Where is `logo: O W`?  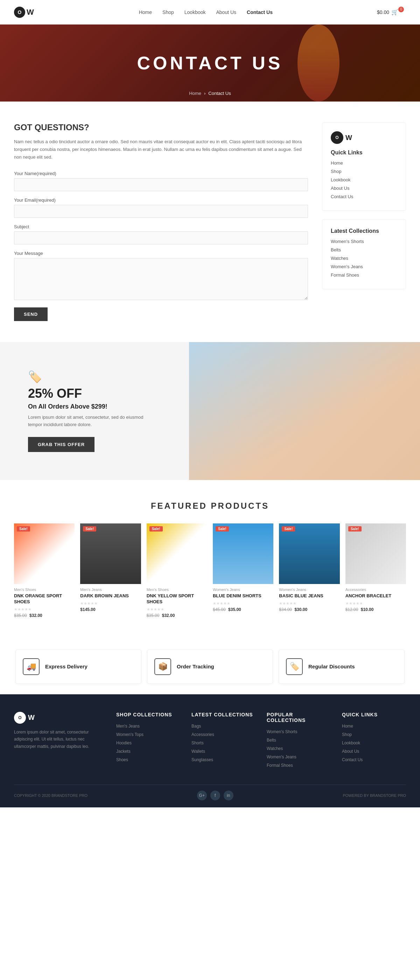
logo: O W is located at coordinates (24, 12).